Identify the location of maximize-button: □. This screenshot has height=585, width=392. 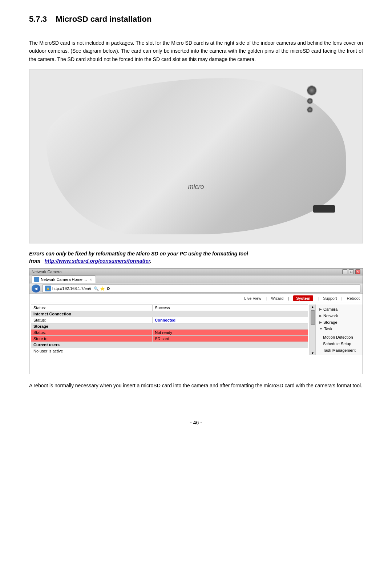
(351, 272).